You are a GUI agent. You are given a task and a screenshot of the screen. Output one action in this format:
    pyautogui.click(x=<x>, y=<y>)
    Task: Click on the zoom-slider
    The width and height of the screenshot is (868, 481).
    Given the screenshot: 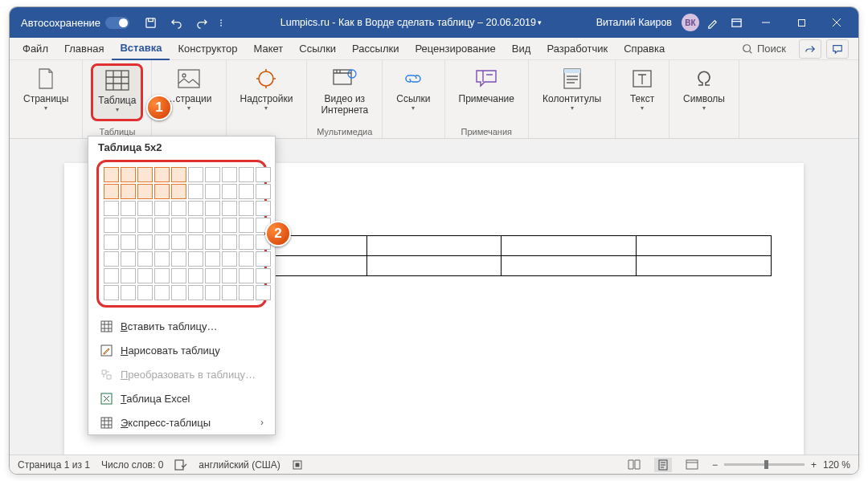 What is the action you would take?
    pyautogui.click(x=764, y=464)
    